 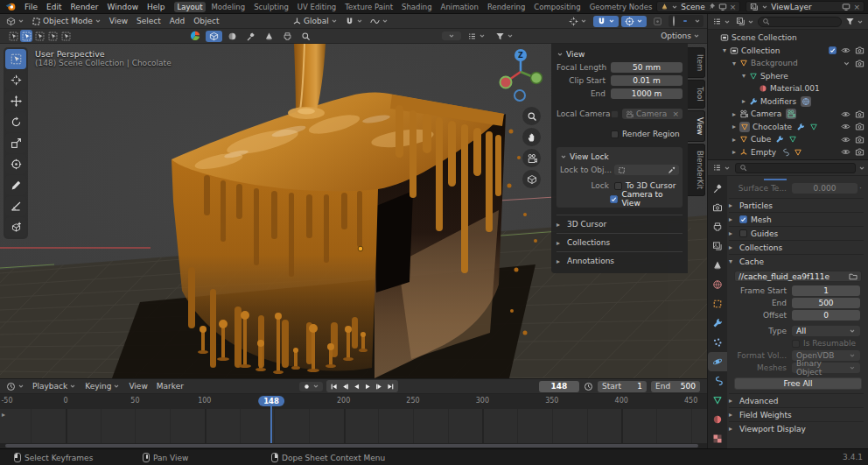 What do you see at coordinates (123, 7) in the screenshot?
I see `topbar-menu-window: Window` at bounding box center [123, 7].